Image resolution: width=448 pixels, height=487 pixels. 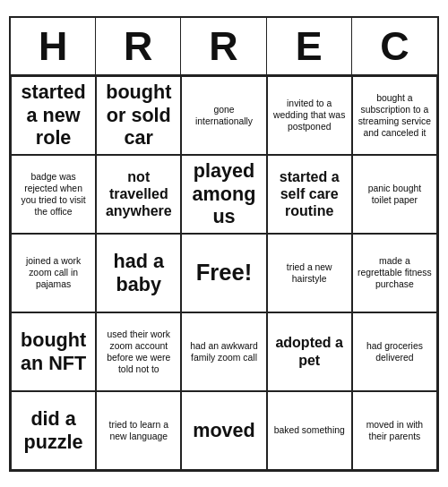 I want to click on bingo-cell-7: played among us, so click(x=224, y=194).